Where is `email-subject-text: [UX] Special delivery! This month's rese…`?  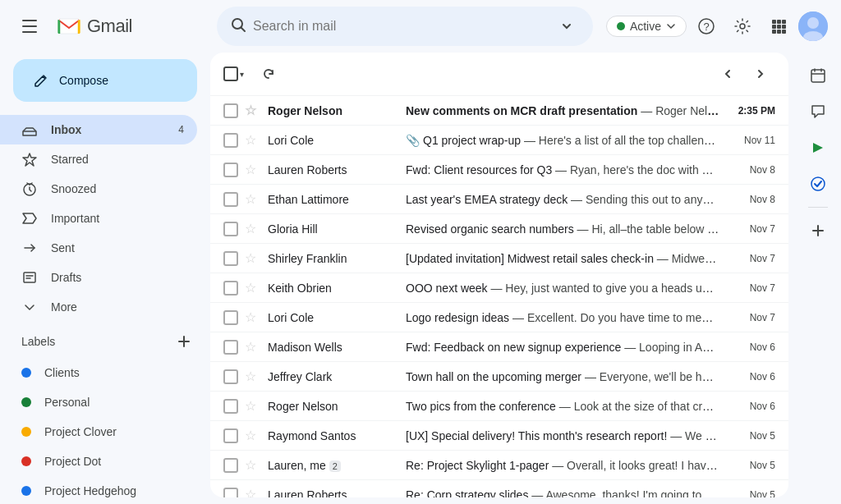
email-subject-text: [UX] Special delivery! This month's rese… is located at coordinates (536, 436).